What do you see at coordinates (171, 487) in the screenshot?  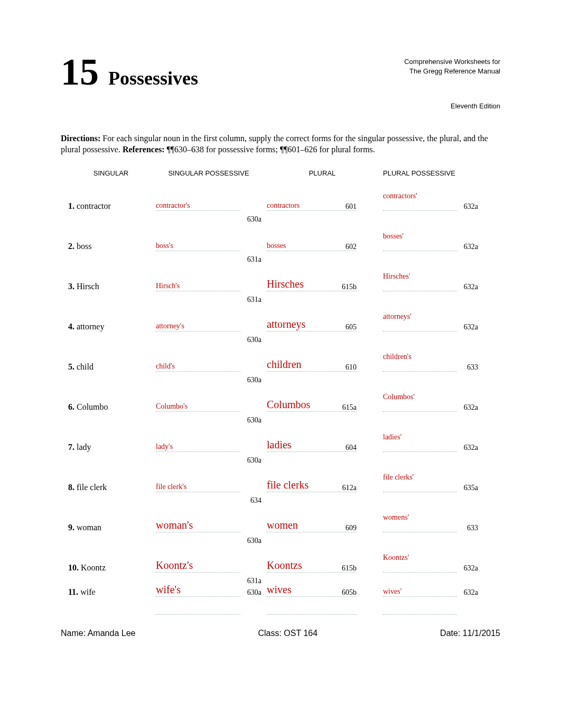 I see `singular-possessive-answer: file clerk's` at bounding box center [171, 487].